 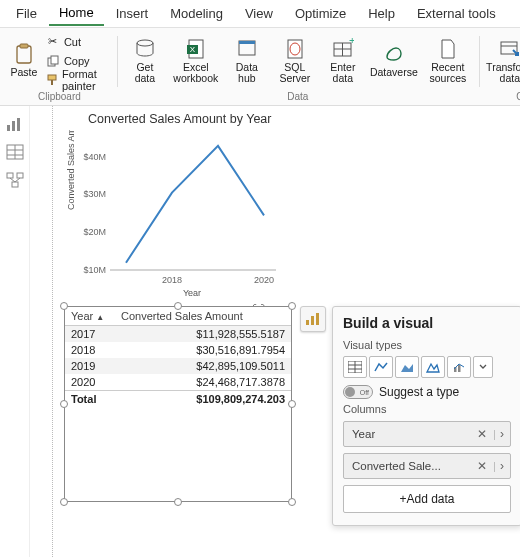 What do you see at coordinates (427, 499) in the screenshot?
I see `add-data-button: +Add data` at bounding box center [427, 499].